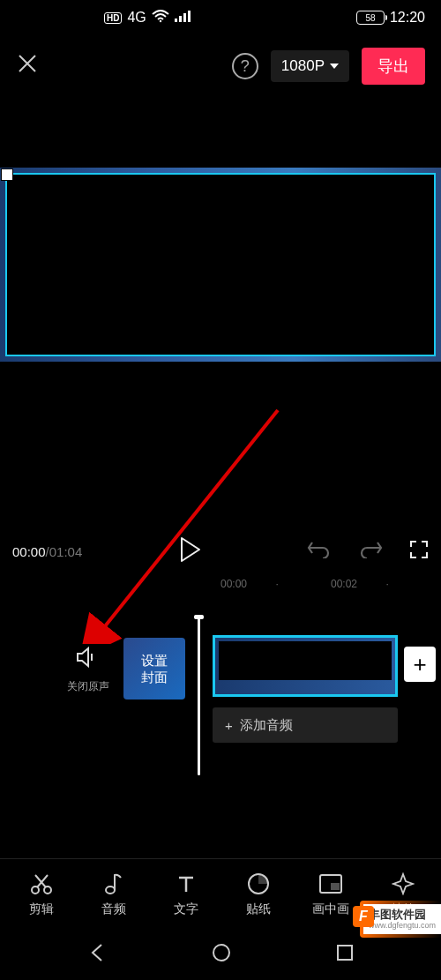  Describe the element at coordinates (41, 884) in the screenshot. I see `scissors-icon` at that location.